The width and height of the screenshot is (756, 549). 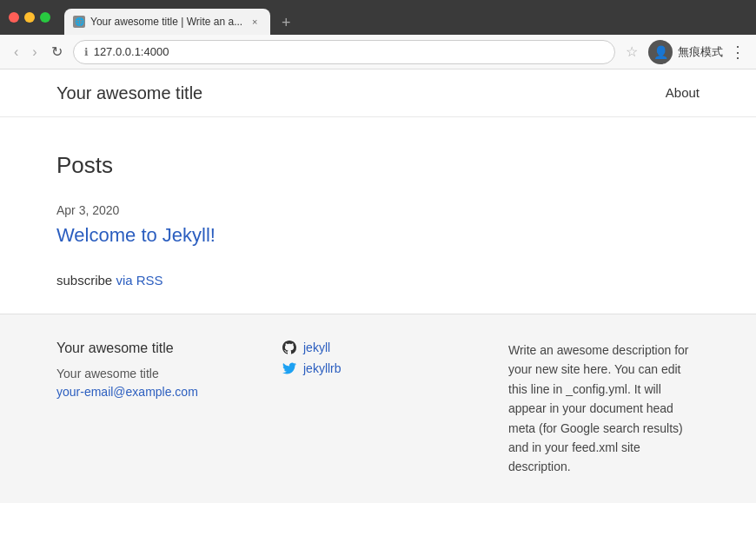 I want to click on footer-col-info: Your awesome title Your awesome title yo…, so click(x=152, y=408).